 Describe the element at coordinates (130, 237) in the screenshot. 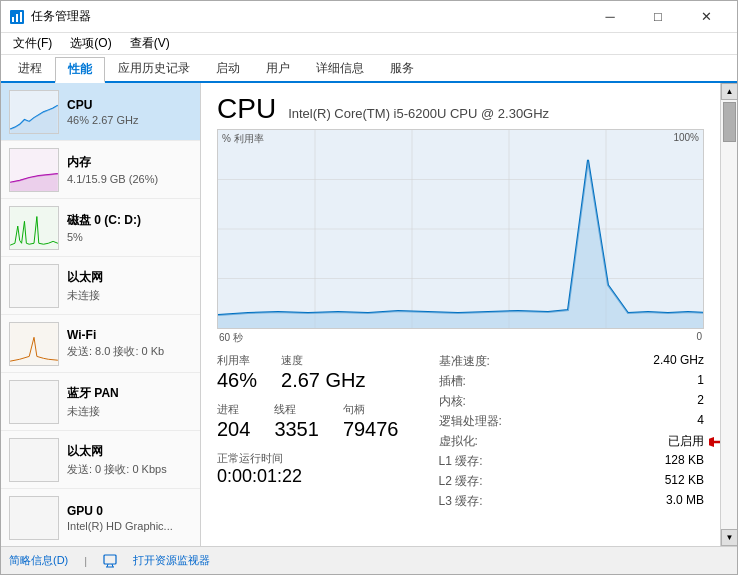

I see `disk-stat: 5%` at that location.